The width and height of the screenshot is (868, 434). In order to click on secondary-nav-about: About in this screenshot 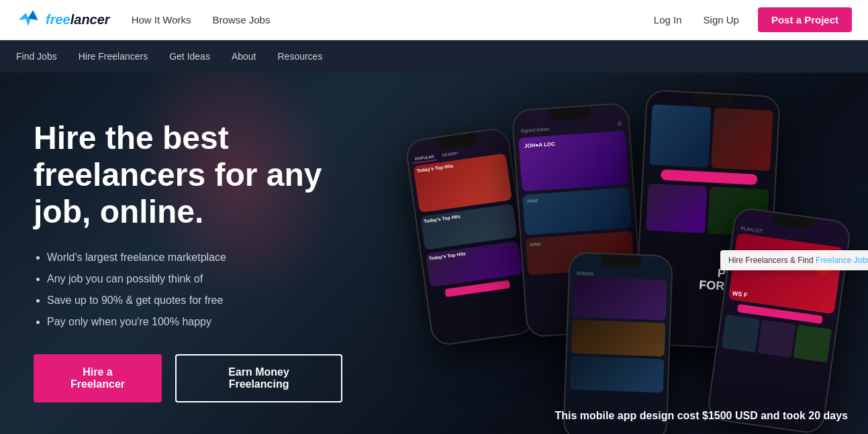, I will do `click(244, 56)`.